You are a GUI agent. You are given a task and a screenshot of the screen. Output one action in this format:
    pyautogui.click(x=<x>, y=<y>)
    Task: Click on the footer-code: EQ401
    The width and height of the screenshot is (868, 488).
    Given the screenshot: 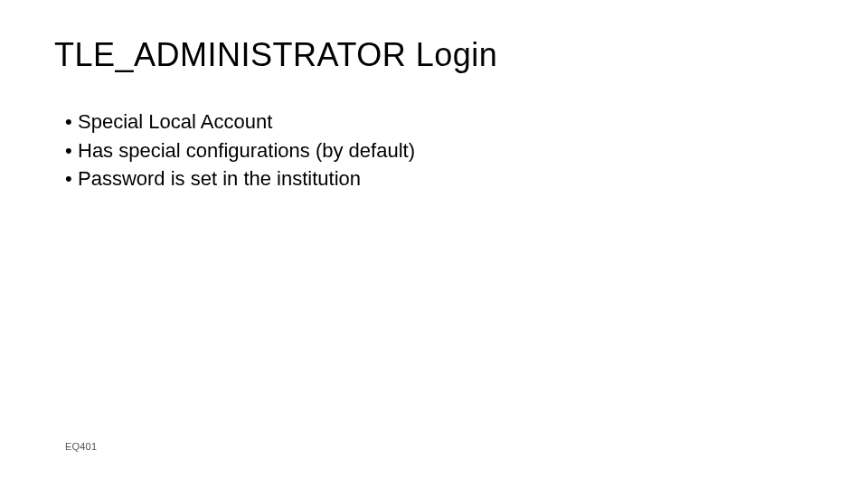 What is the action you would take?
    pyautogui.click(x=81, y=446)
    